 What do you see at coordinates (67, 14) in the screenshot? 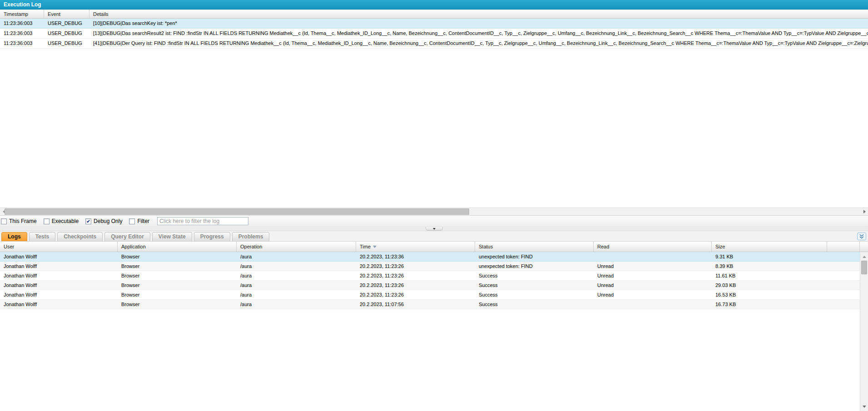
I see `column-header-event: Event` at bounding box center [67, 14].